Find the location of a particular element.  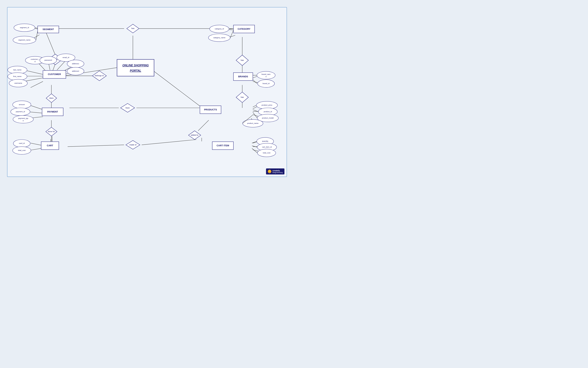

added-to-label: added to is located at coordinates (195, 135).